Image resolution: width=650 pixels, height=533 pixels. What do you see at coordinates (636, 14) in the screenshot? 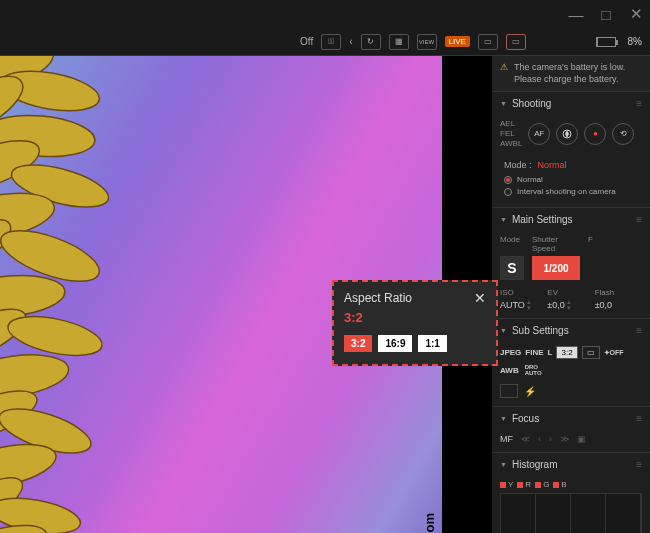
I see `close-button: ✕` at bounding box center [636, 14].